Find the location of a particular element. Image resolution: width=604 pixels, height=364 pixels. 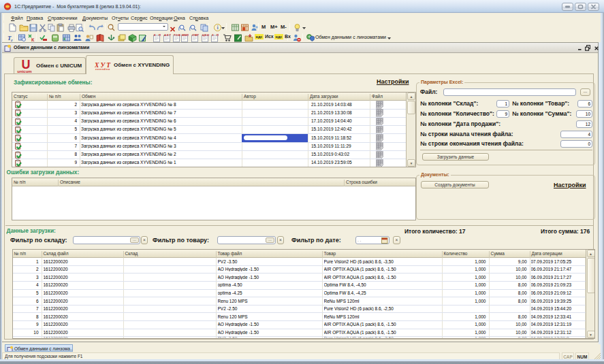

svg-text: unicum is located at coordinates (25, 71).